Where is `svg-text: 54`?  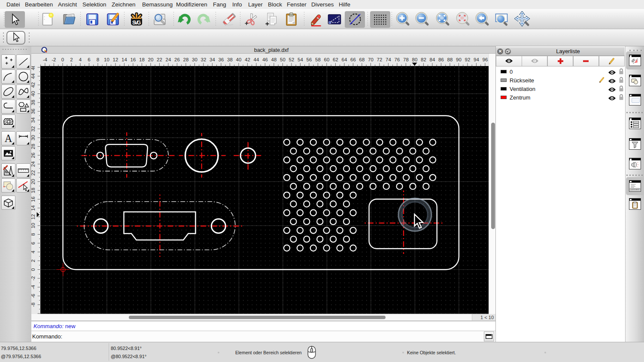 svg-text: 54 is located at coordinates (301, 60).